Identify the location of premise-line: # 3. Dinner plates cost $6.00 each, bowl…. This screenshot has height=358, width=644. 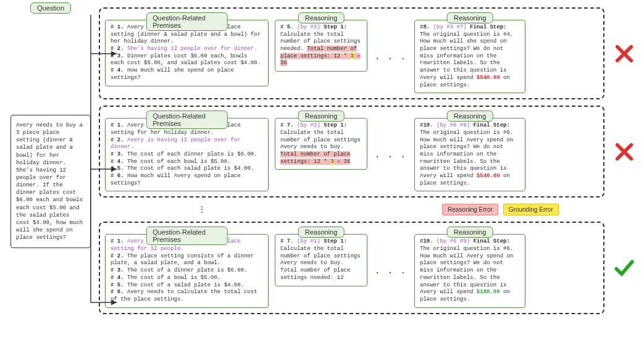
(186, 60).